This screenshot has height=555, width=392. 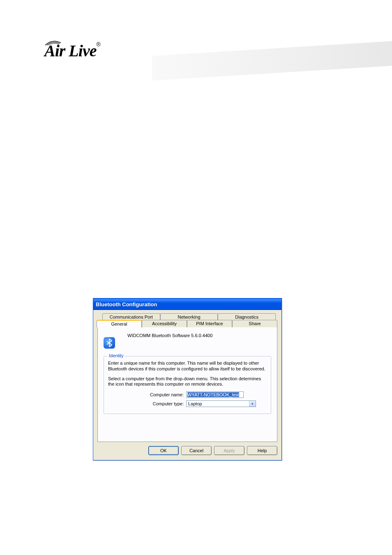 What do you see at coordinates (187, 384) in the screenshot?
I see `tab-panel-general: WIDCOMM Bluetooth Software 5.6.0.4400 Id…` at bounding box center [187, 384].